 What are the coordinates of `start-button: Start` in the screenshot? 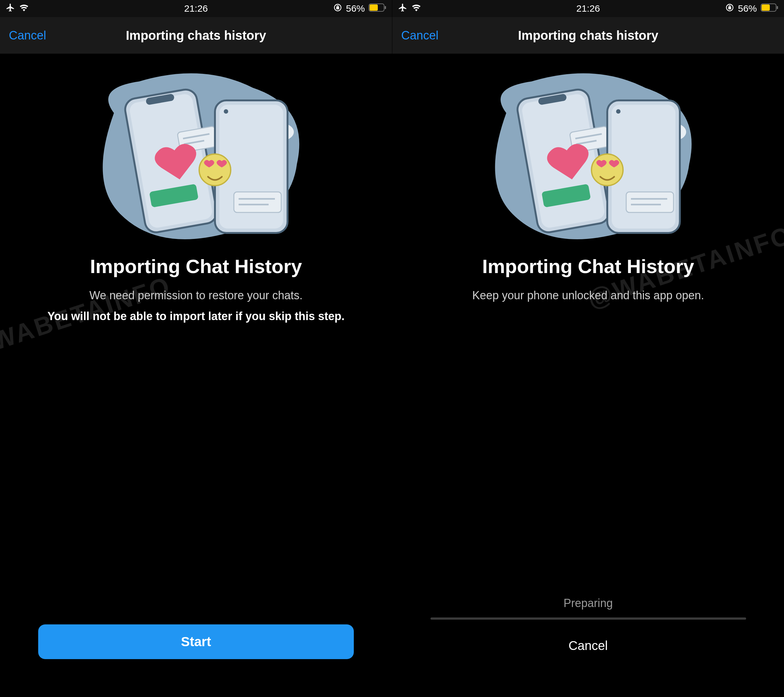 It's located at (196, 642).